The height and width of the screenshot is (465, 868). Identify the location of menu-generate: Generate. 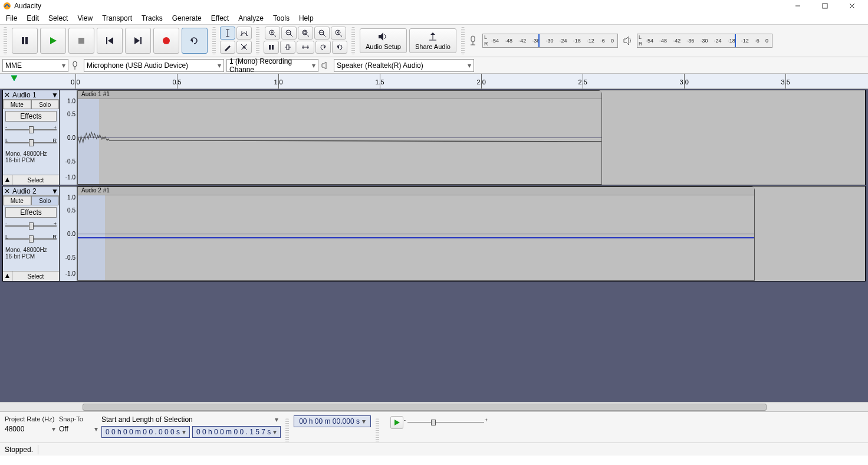
(187, 18).